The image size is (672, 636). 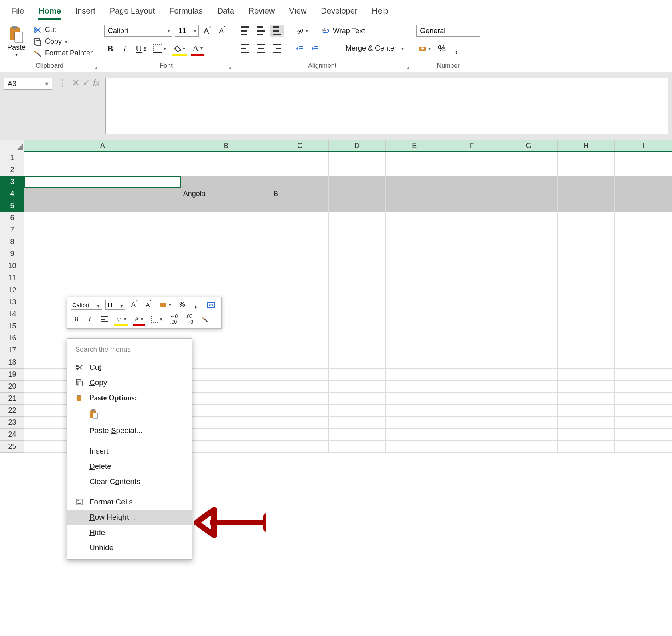 I want to click on cell-D16, so click(x=357, y=338).